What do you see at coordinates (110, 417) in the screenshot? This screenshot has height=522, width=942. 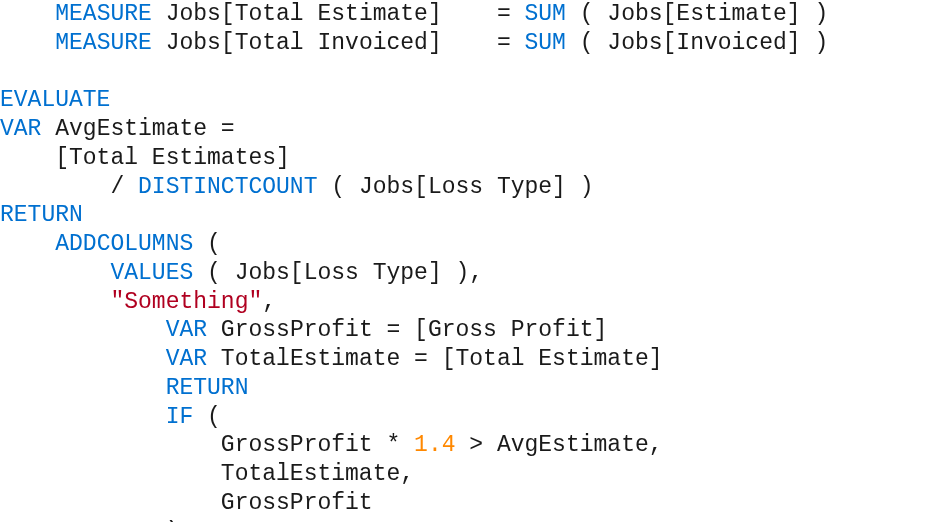 I see `code-line: IF (` at bounding box center [110, 417].